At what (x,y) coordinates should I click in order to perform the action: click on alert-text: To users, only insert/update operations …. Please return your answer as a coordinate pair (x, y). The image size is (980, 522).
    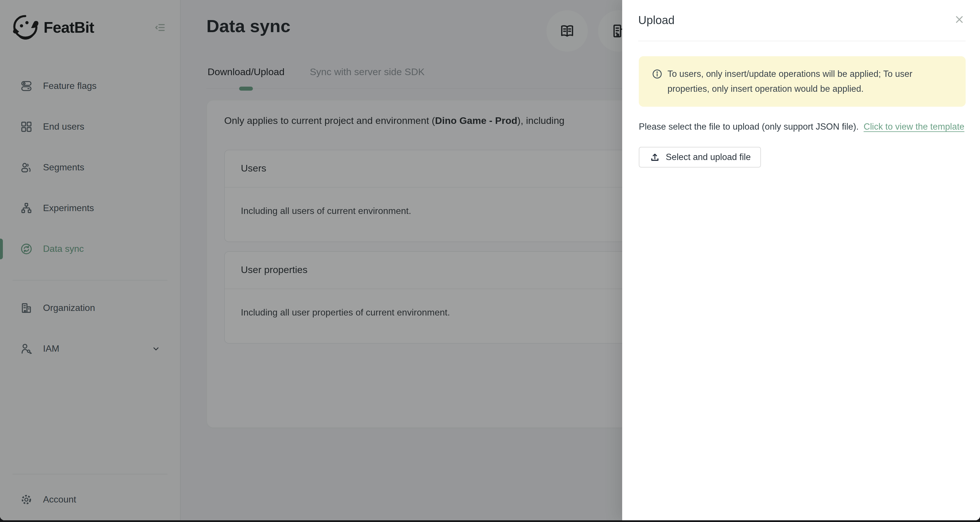
    Looking at the image, I should click on (794, 81).